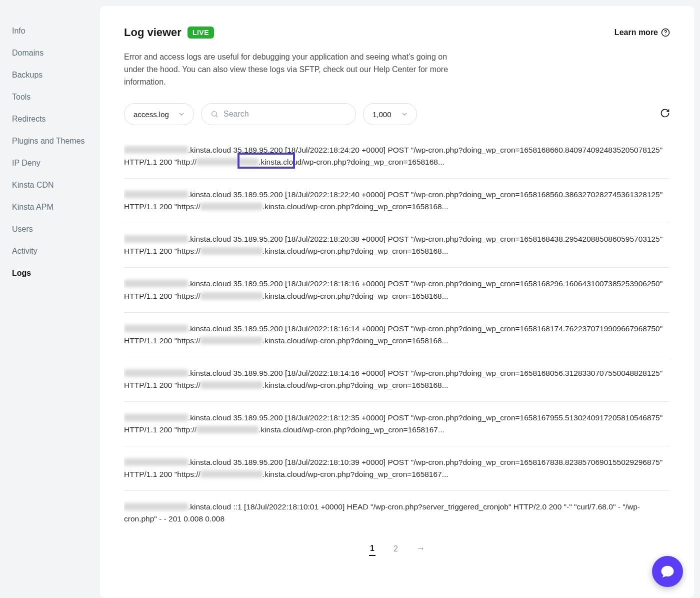 This screenshot has height=598, width=700. I want to click on log-file-select: access.log, so click(159, 114).